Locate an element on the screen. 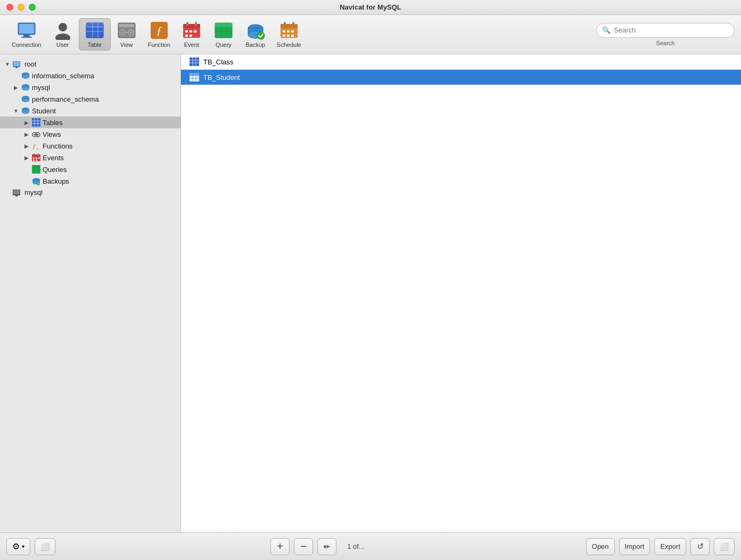 This screenshot has width=741, height=560. export-button: Export is located at coordinates (670, 547).